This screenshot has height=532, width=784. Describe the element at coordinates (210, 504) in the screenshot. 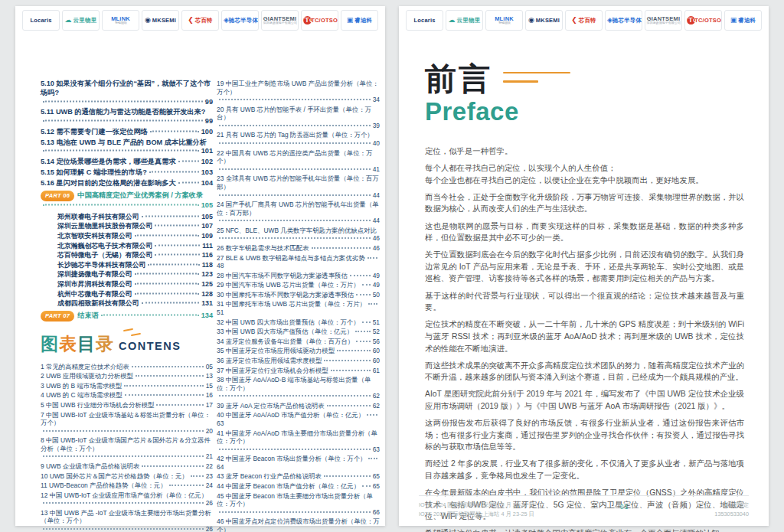

I see `page-number: 26` at that location.